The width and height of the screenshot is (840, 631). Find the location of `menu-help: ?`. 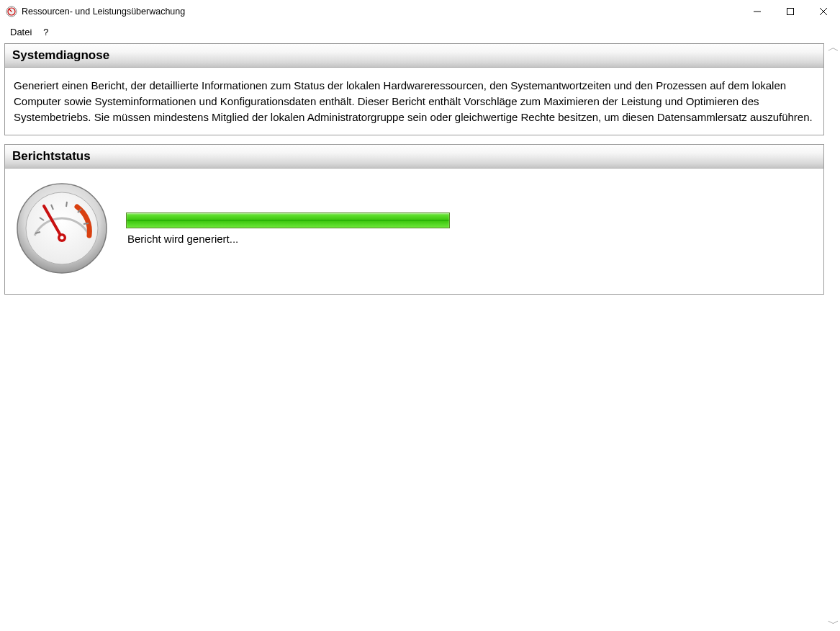

menu-help: ? is located at coordinates (46, 32).